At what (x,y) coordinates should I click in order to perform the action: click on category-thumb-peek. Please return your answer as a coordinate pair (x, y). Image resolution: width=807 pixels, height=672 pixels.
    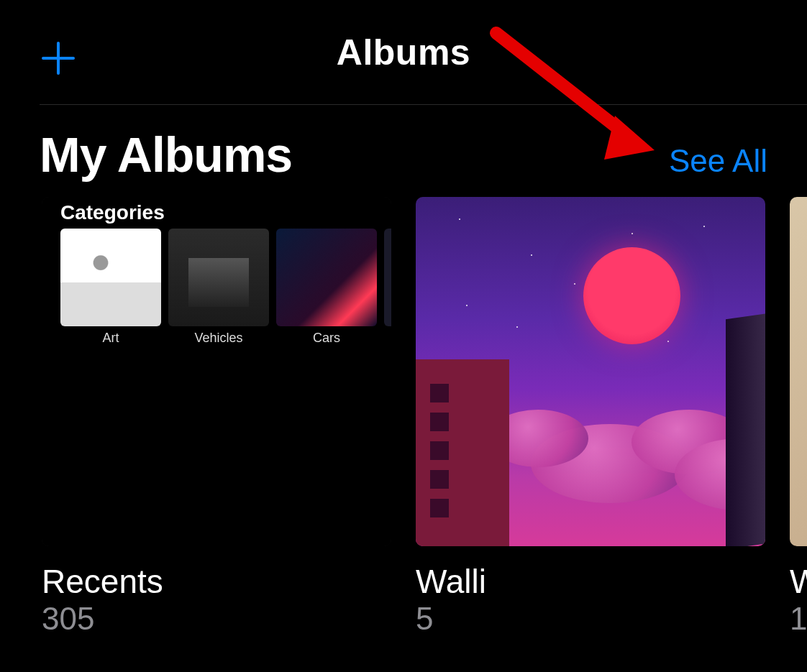
    Looking at the image, I should click on (388, 277).